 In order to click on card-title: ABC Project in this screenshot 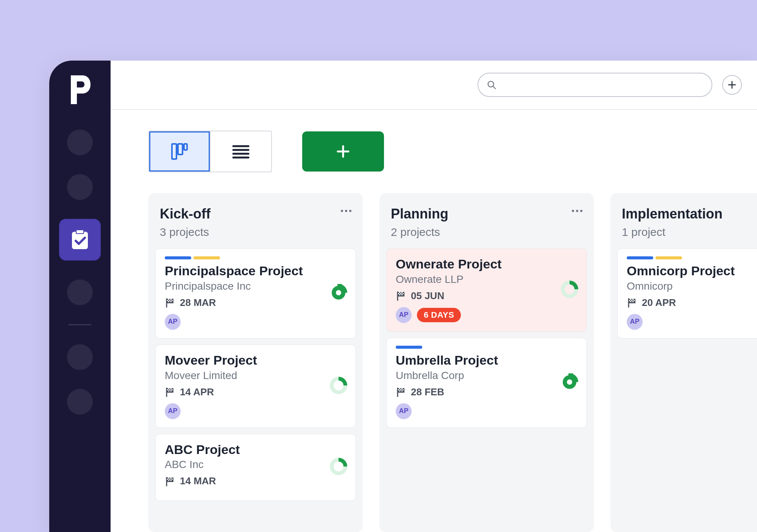, I will do `click(256, 450)`.